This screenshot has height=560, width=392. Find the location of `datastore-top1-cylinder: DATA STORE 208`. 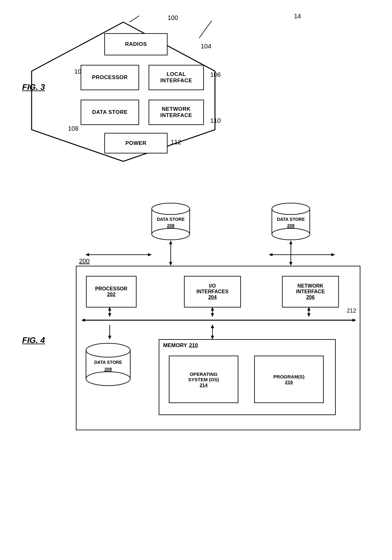

datastore-top1-cylinder: DATA STORE 208 is located at coordinates (171, 221).